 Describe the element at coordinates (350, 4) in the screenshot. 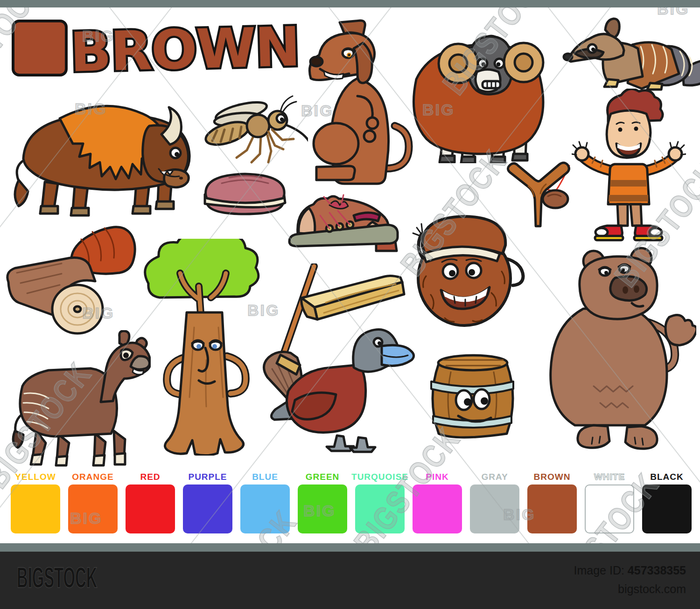

I see `top-border-strip` at that location.